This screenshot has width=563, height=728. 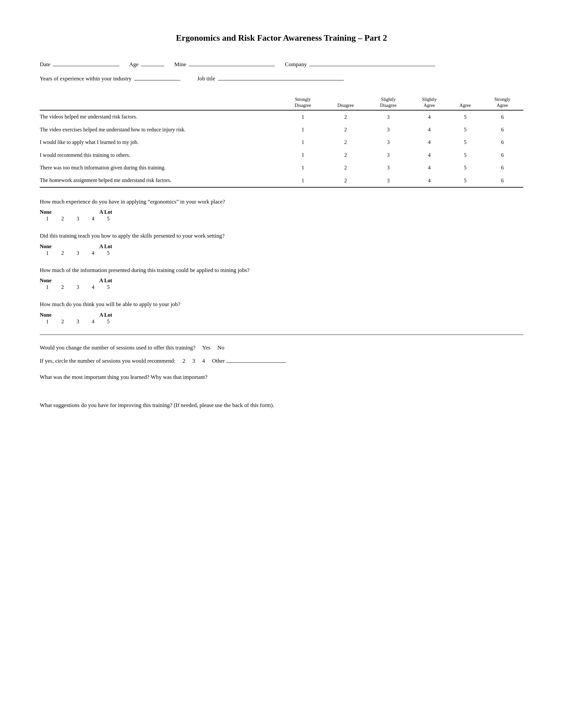 What do you see at coordinates (232, 63) in the screenshot?
I see `mine-input` at bounding box center [232, 63].